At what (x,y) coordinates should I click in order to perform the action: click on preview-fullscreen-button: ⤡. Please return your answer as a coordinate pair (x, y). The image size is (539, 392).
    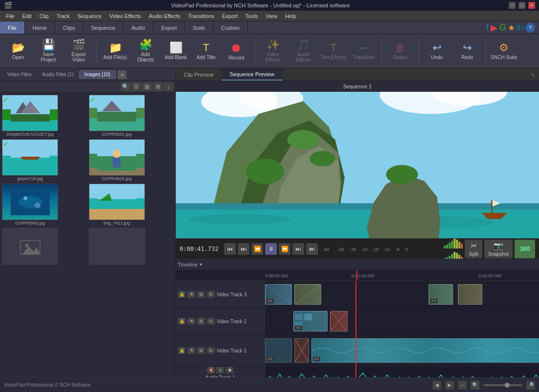
    Looking at the image, I should click on (533, 75).